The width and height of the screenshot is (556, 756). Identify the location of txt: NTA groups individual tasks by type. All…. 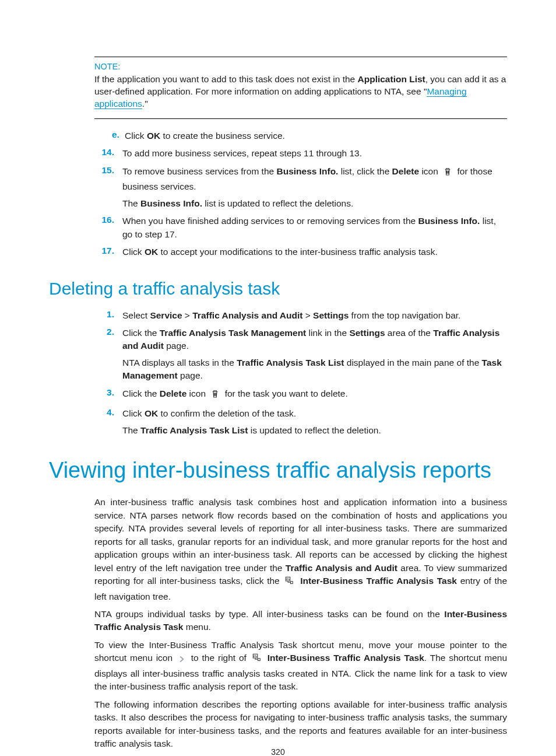
(269, 614).